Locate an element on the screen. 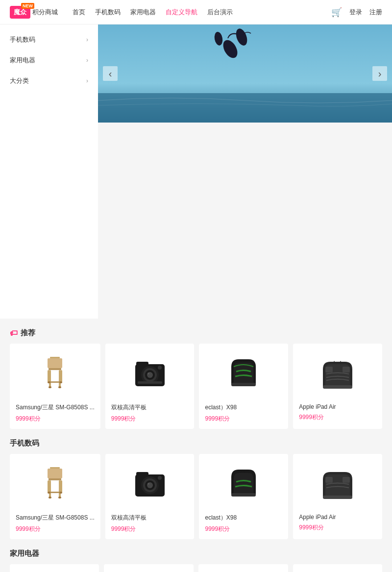 Image resolution: width=392 pixels, height=572 pixels. product-card-rec-2: 双核高清平板 9999积分 is located at coordinates (150, 386).